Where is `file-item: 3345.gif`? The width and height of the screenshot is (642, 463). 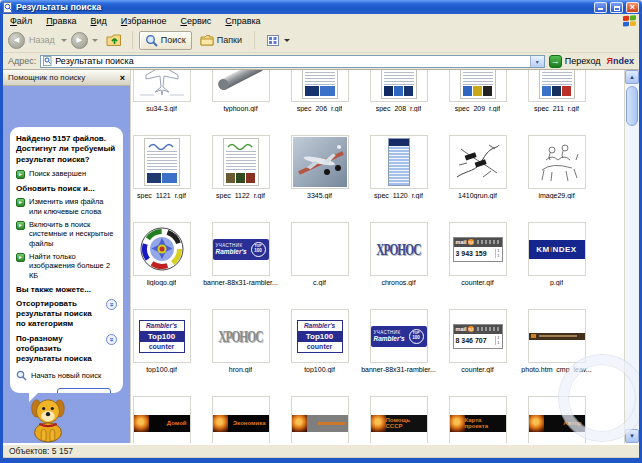 file-item: 3345.gif is located at coordinates (320, 178).